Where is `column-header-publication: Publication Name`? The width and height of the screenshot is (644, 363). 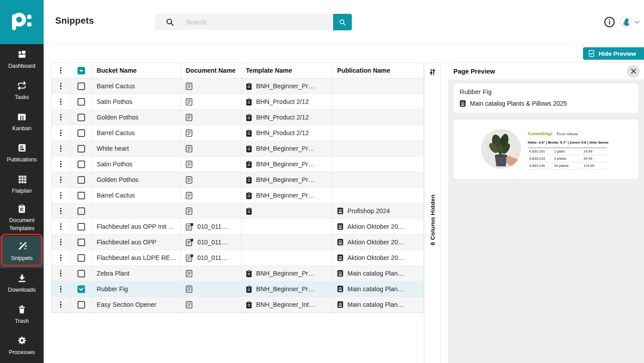 column-header-publication: Publication Name is located at coordinates (378, 70).